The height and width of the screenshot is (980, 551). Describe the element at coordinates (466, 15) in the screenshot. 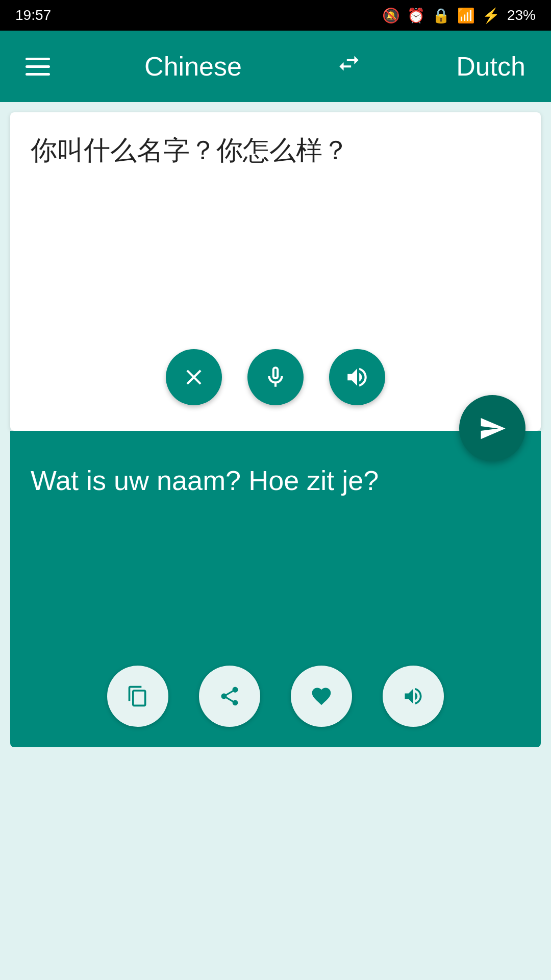

I see `signal-icon: 📶` at that location.